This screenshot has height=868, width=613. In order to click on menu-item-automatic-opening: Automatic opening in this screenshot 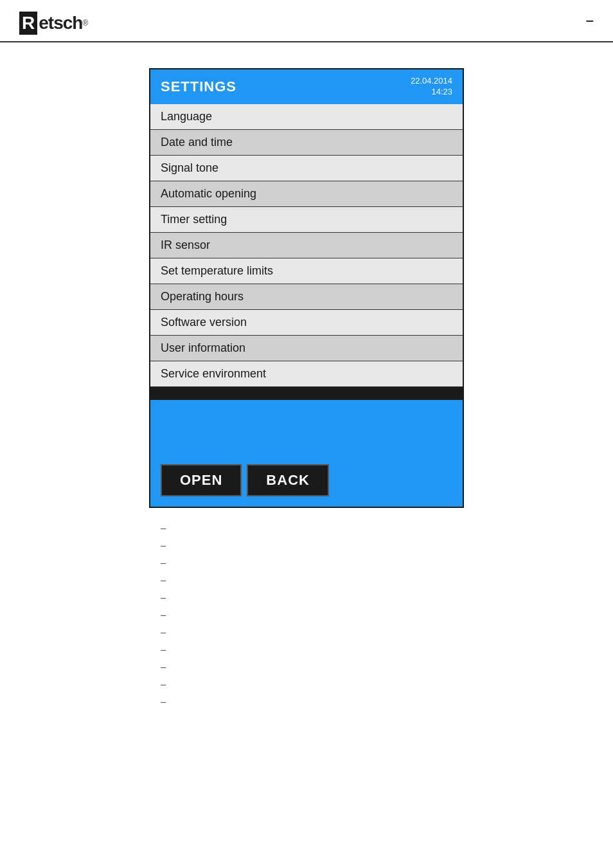, I will do `click(306, 194)`.